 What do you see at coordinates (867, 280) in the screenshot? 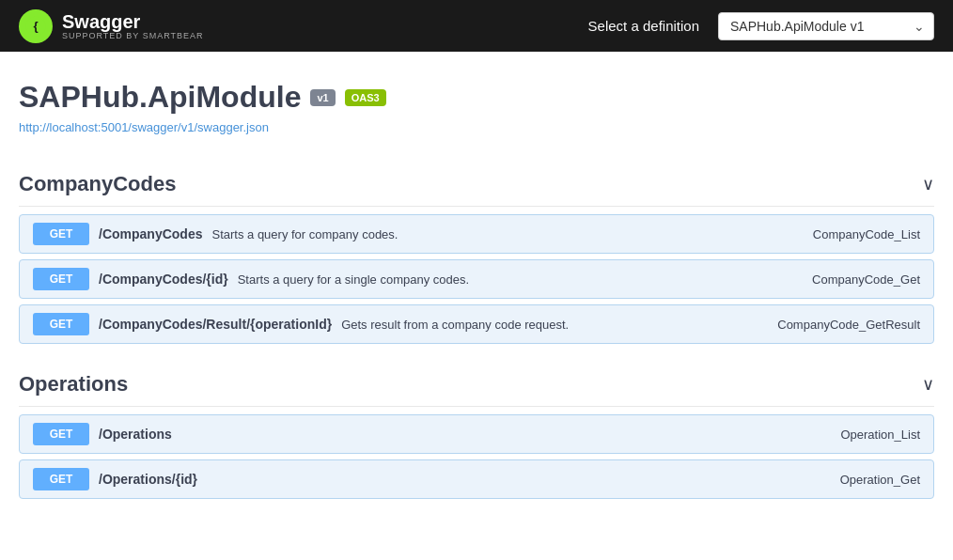
I see `api-operation-id: CompanyCode_Get` at bounding box center [867, 280].